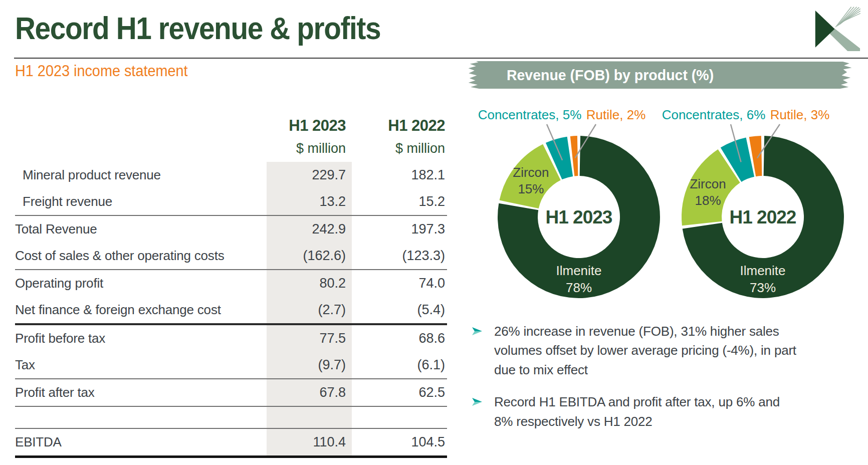  I want to click on chart-section-banner: Revenue (FOB) by product (%), so click(660, 75).